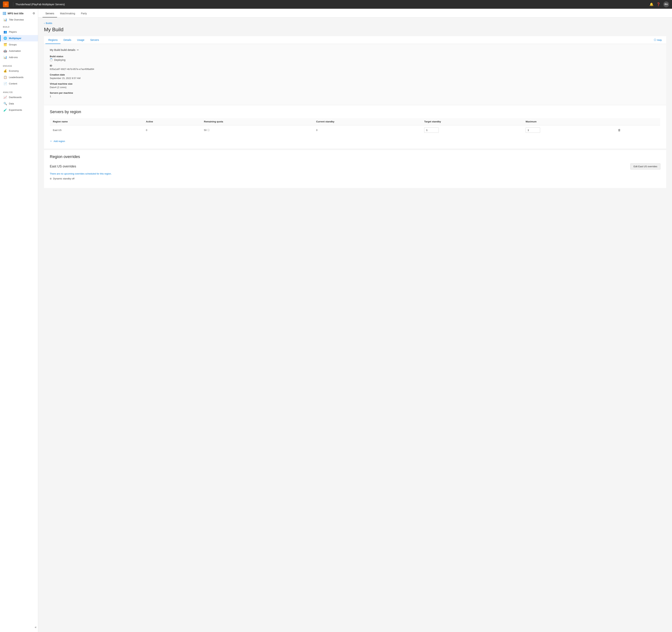 Image resolution: width=672 pixels, height=632 pixels. What do you see at coordinates (53, 40) in the screenshot?
I see `sub-tab-regions: Regions` at bounding box center [53, 40].